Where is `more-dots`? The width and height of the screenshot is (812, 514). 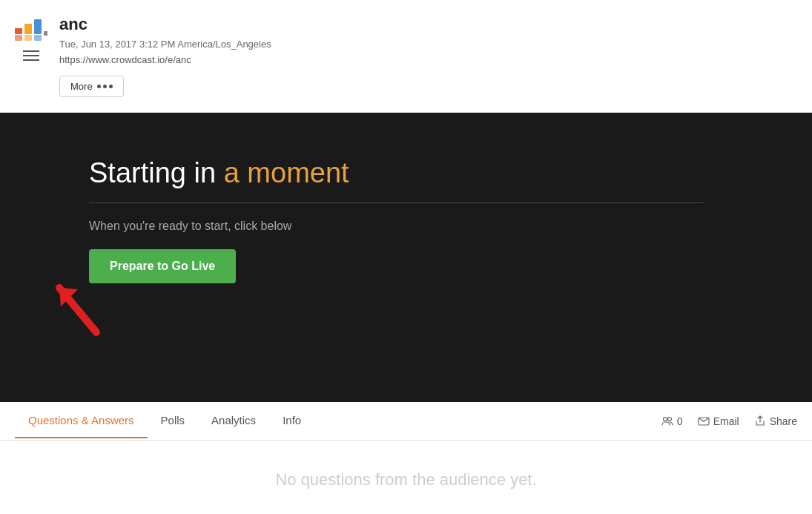
more-dots is located at coordinates (105, 86).